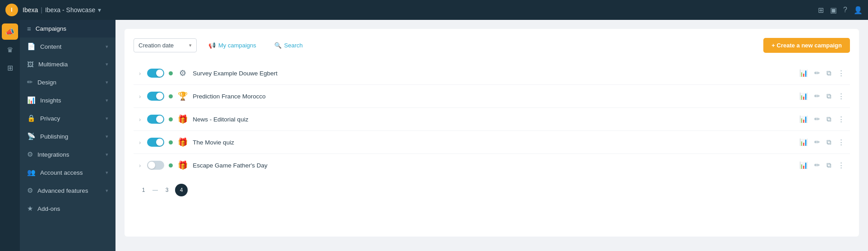 The width and height of the screenshot is (868, 251). Describe the element at coordinates (858, 10) in the screenshot. I see `user-icon: 👤` at that location.